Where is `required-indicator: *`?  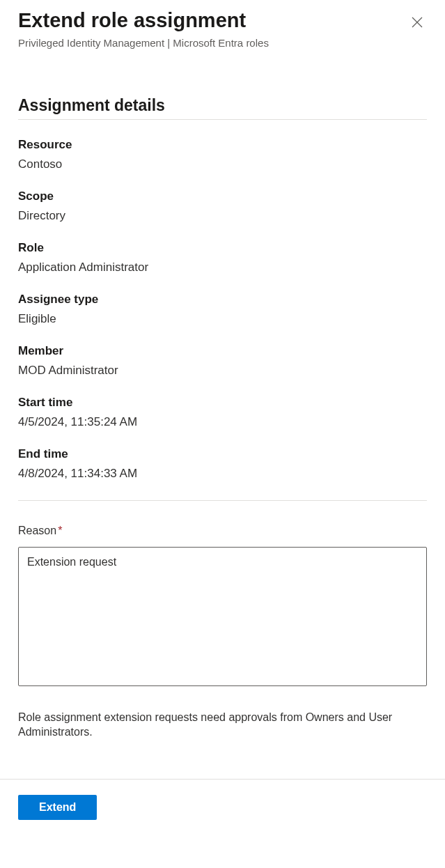 required-indicator: * is located at coordinates (60, 531).